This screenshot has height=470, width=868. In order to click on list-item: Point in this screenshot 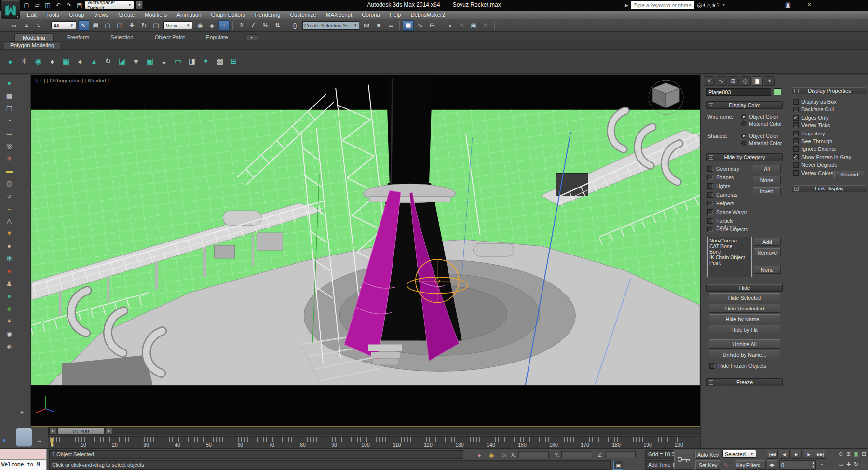, I will do `click(730, 263)`.